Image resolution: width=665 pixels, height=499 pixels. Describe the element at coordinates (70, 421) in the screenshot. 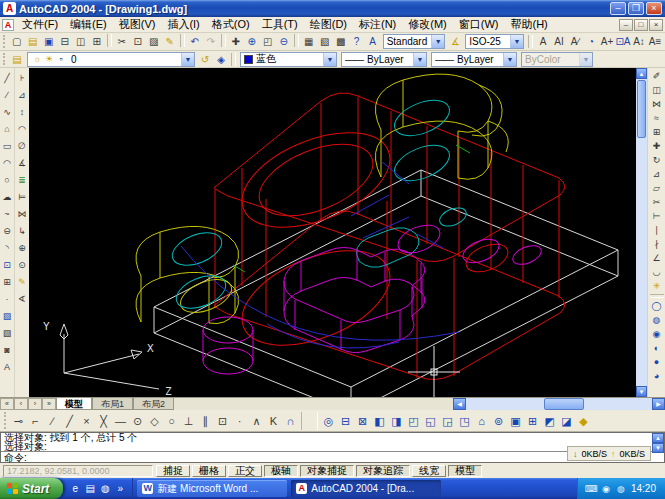

I see `snap-midpoint-icon: ╱` at that location.